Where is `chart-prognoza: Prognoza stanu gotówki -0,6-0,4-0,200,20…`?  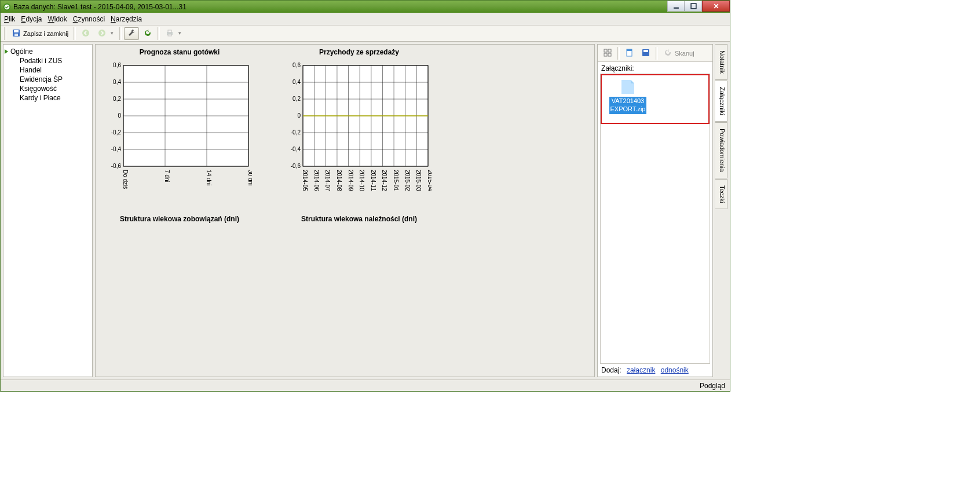
chart-prognoza: Prognoza stanu gotówki -0,6-0,4-0,200,20… is located at coordinates (180, 125).